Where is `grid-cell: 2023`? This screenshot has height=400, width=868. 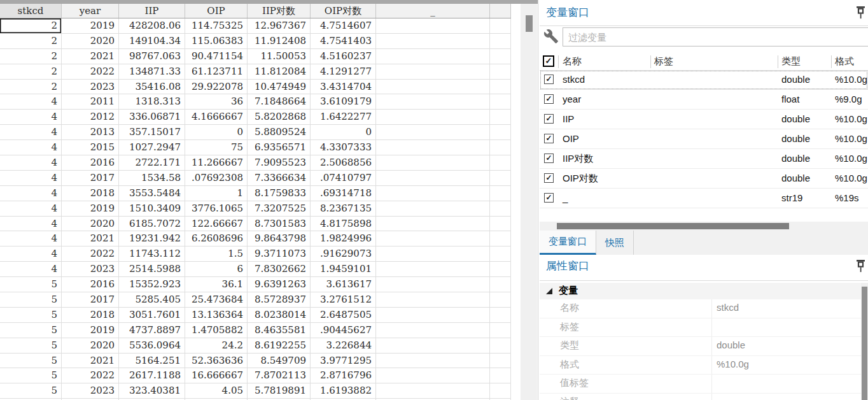
grid-cell: 2023 is located at coordinates (90, 269).